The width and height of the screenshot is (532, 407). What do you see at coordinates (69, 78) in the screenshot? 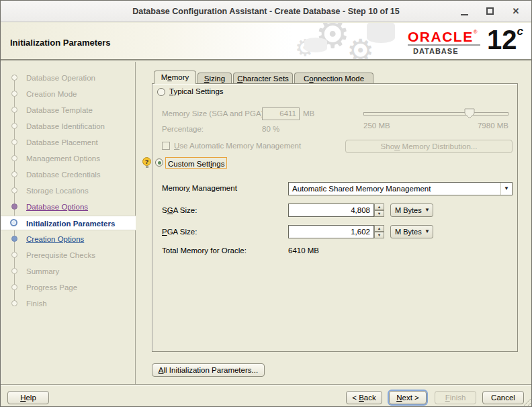
I see `sidebar-item-database-operation: Database Operation` at bounding box center [69, 78].